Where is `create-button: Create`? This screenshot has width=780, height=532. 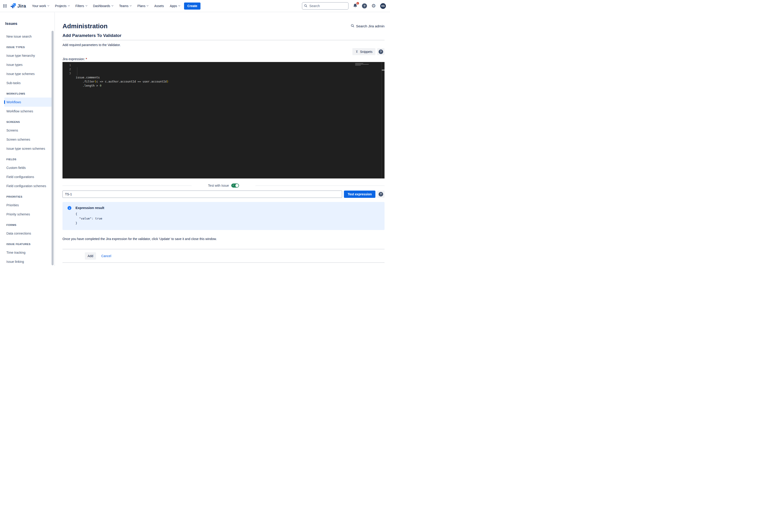 create-button: Create is located at coordinates (192, 6).